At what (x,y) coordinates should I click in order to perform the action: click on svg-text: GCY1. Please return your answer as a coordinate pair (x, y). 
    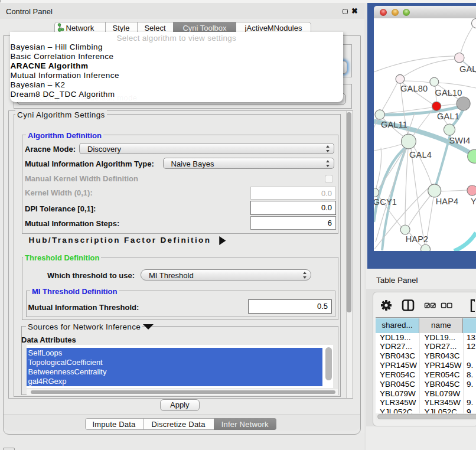
    Looking at the image, I should click on (385, 202).